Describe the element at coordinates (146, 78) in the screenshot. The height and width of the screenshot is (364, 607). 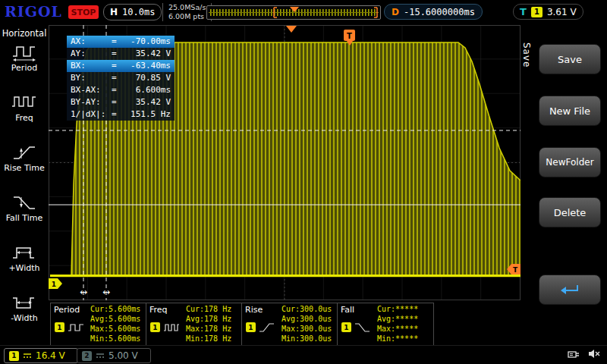
I see `cursor-value: 70.85 V` at that location.